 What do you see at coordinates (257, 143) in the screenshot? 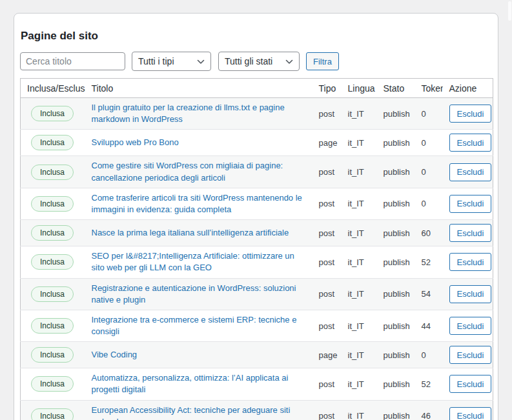
I see `table-row: Inclusa Sviluppo web Pro Bono page it_IT…` at bounding box center [257, 143].